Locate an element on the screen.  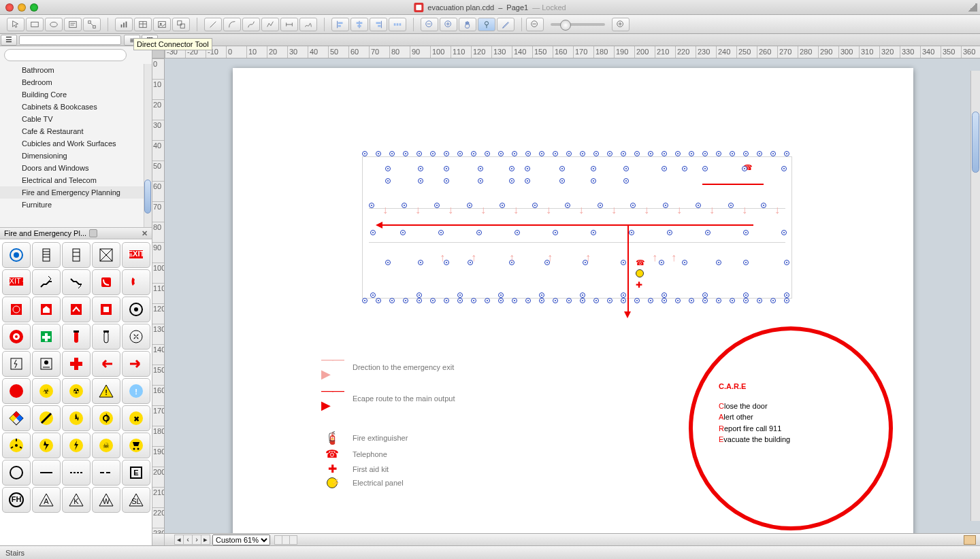
group-tool-button is located at coordinates (181, 24).